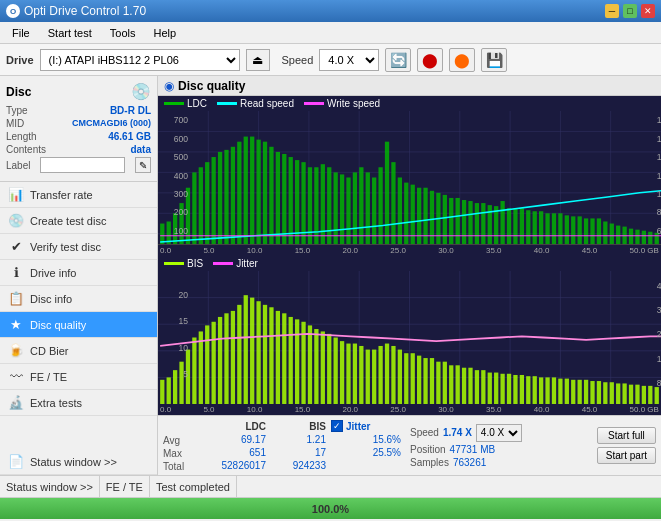 The width and height of the screenshot is (661, 521). What do you see at coordinates (78, 351) in the screenshot?
I see `sidebar-item-cd-bier: 🍺 CD Bier` at bounding box center [78, 351].